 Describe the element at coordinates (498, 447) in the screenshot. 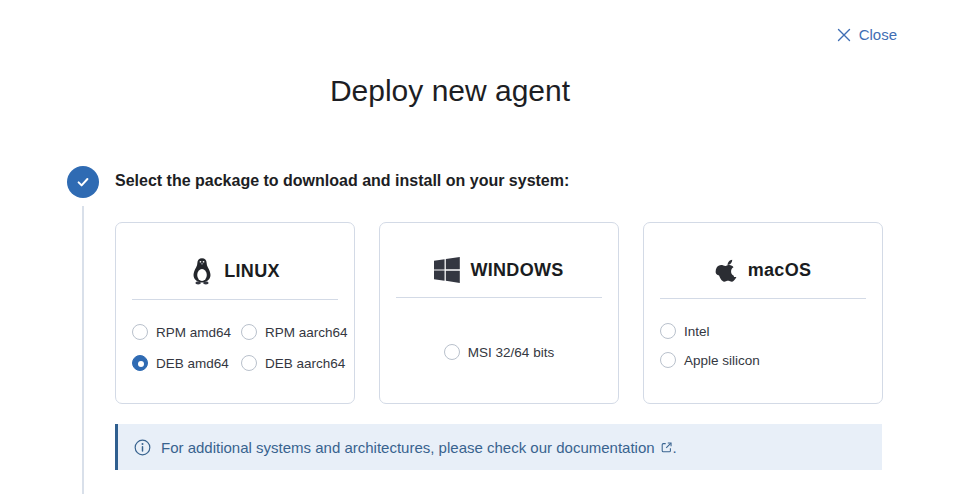

I see `info-callout: For additional systems and architectures…` at that location.